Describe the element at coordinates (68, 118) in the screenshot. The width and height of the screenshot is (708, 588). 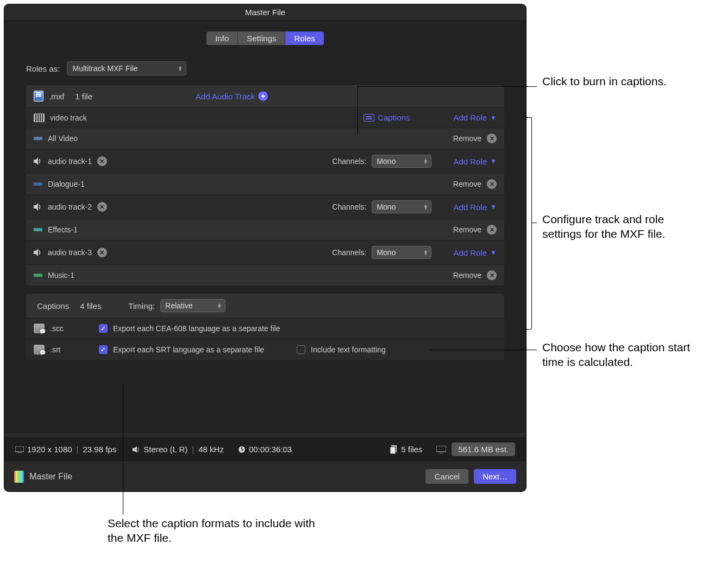
I see `video-track-label: video track` at that location.